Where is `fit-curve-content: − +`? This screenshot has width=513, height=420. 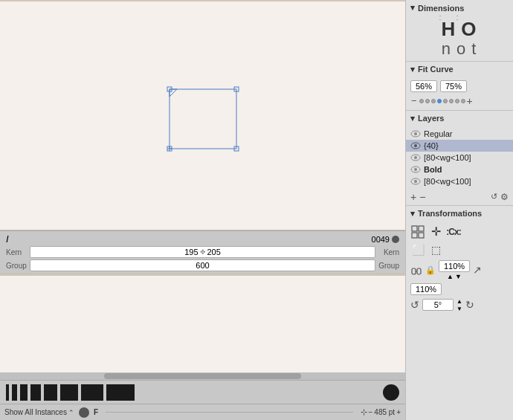
fit-curve-content: − + is located at coordinates (459, 94).